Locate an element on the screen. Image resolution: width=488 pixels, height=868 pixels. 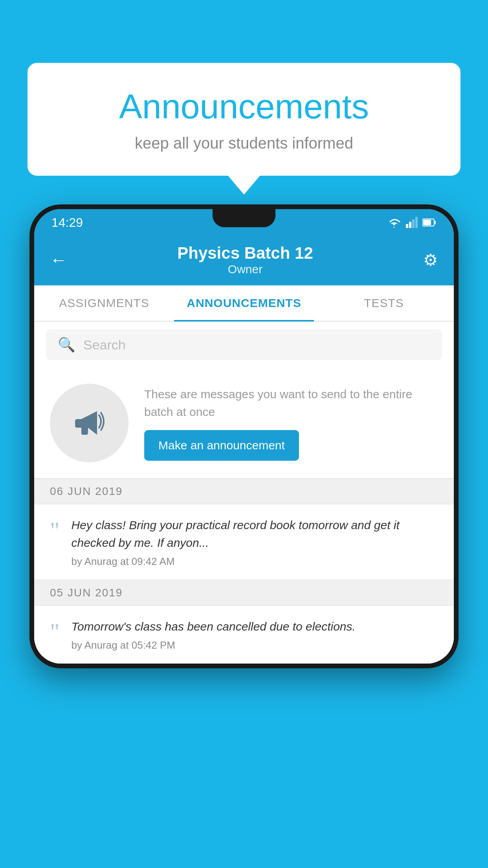
search-placeholder: Search is located at coordinates (105, 345).